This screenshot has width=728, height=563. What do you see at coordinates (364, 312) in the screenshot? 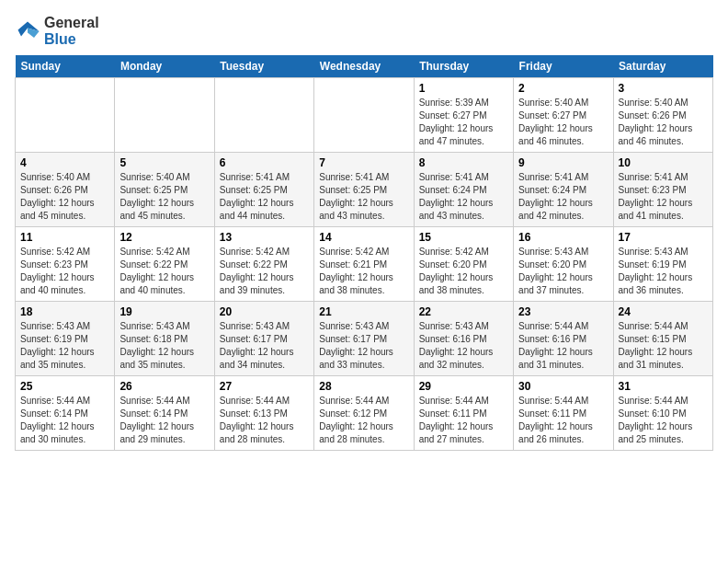
I see `day-number: 21` at bounding box center [364, 312].